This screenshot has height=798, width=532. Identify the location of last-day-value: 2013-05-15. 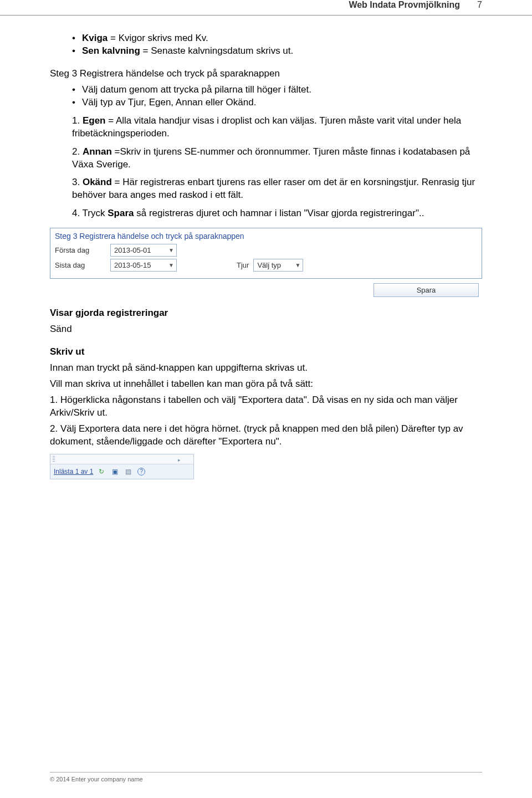
(133, 265).